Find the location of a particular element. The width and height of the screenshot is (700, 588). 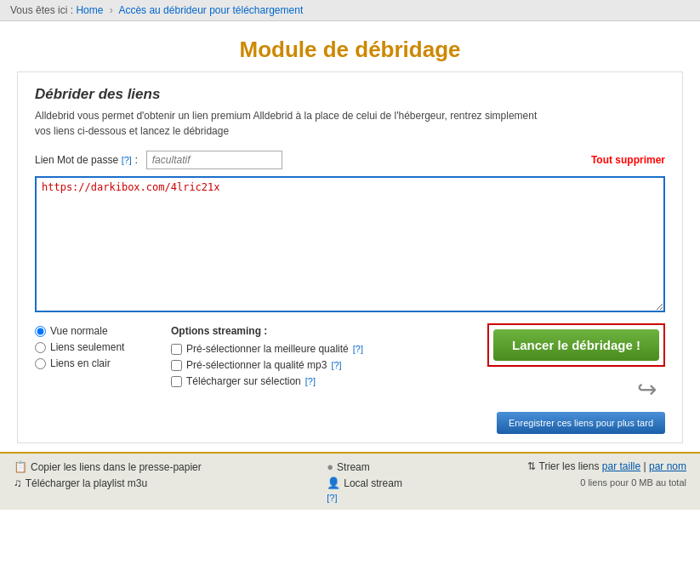

password-help-link: [?] is located at coordinates (127, 160).